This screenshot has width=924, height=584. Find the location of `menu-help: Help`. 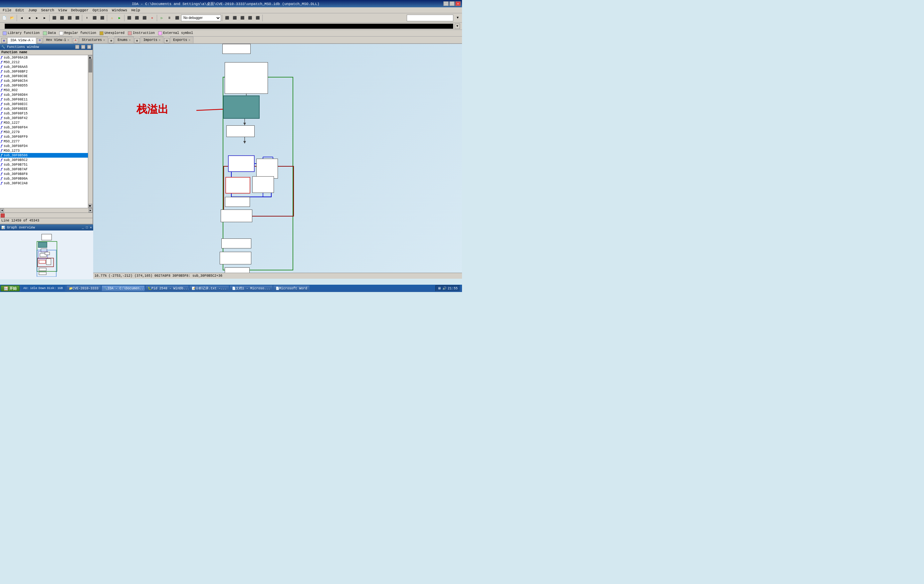

menu-help: Help is located at coordinates (136, 10).